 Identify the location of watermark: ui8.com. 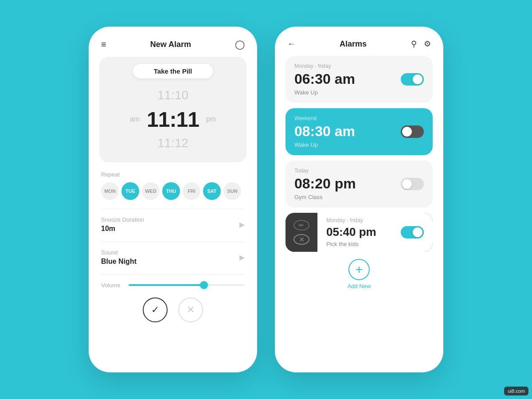
(516, 391).